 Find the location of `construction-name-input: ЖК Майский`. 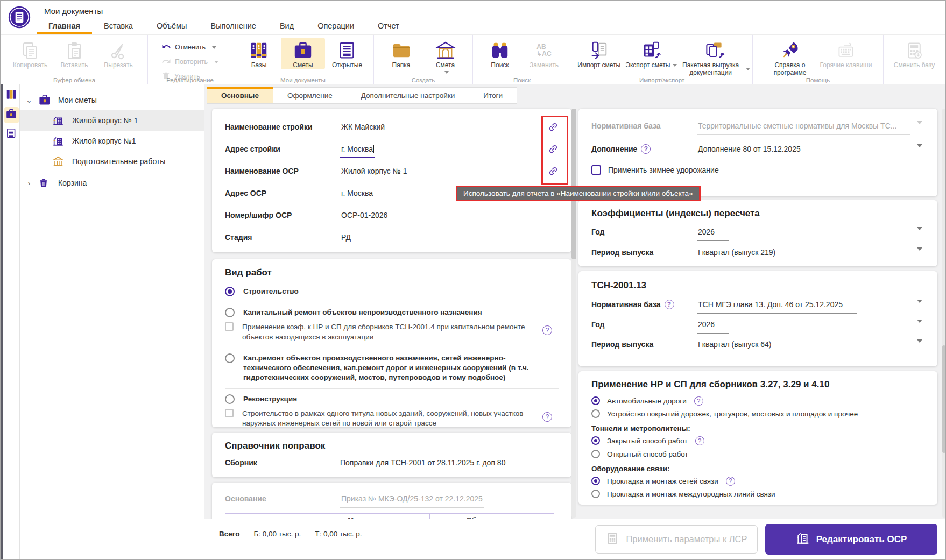

construction-name-input: ЖК Майский is located at coordinates (442, 127).